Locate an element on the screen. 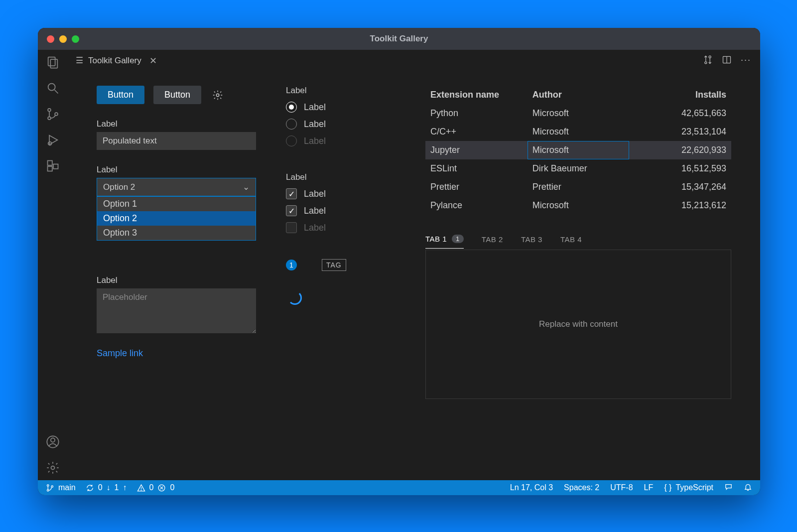 The width and height of the screenshot is (797, 532). sample-link: Sample link is located at coordinates (176, 354).